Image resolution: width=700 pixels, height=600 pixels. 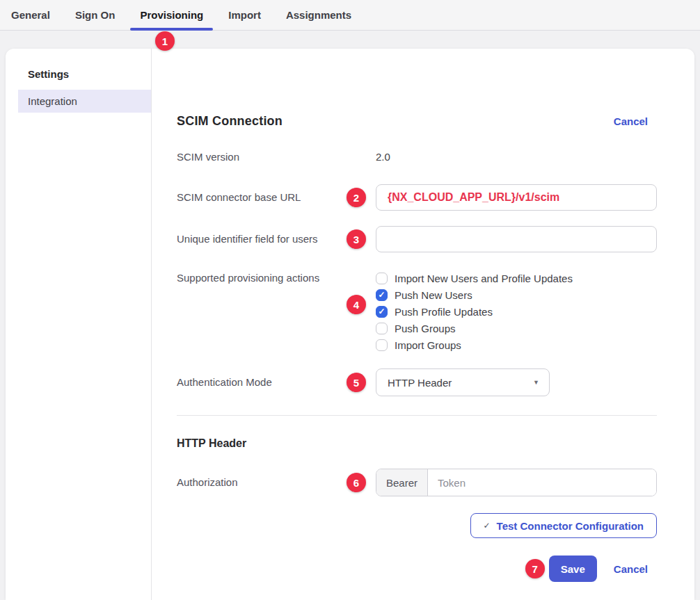 What do you see at coordinates (78, 74) in the screenshot?
I see `sidebar-header: Settings` at bounding box center [78, 74].